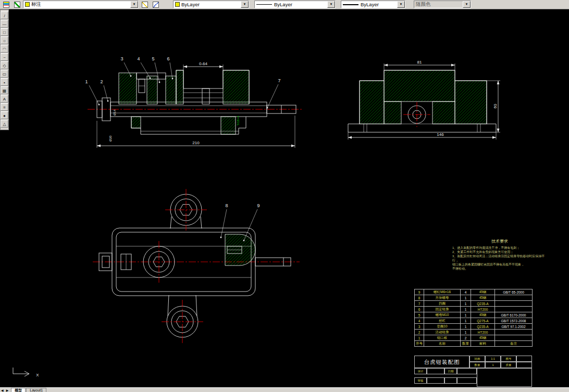  What do you see at coordinates (500, 248) in the screenshot?
I see `tech-requirement-line: 1、进入装配的零件均需清洗干净，不得有毛刺；` at bounding box center [500, 248].